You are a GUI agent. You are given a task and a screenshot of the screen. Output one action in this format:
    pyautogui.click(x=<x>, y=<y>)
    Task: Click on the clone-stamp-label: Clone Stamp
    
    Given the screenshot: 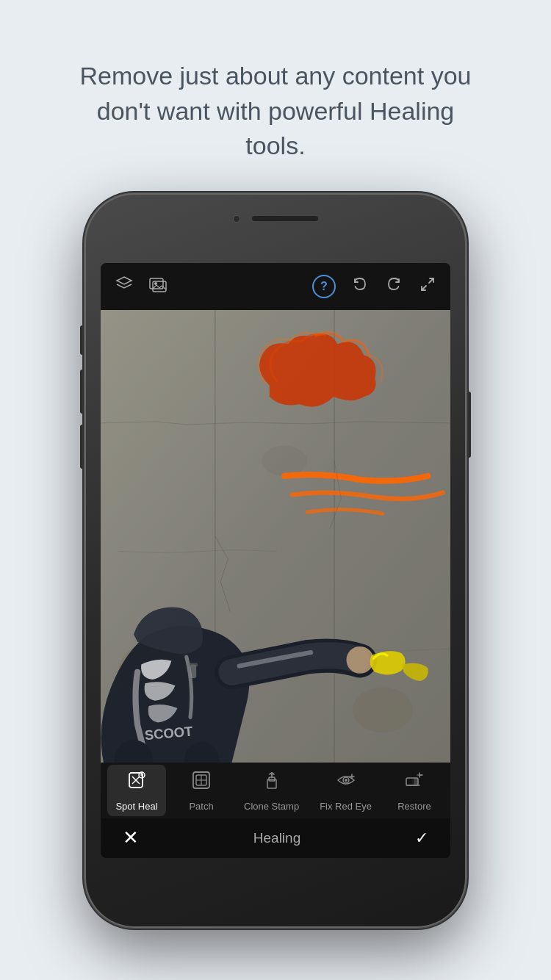 What is the action you would take?
    pyautogui.click(x=272, y=807)
    